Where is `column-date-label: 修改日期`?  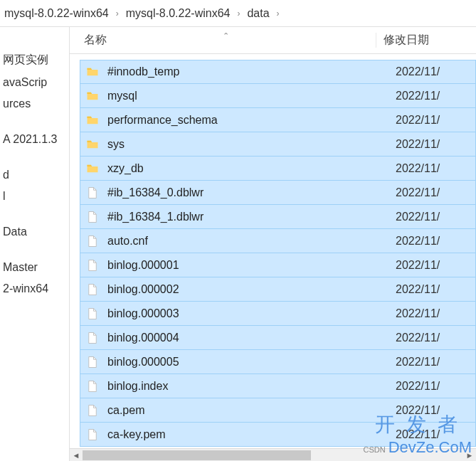
column-date-label: 修改日期 is located at coordinates (406, 40).